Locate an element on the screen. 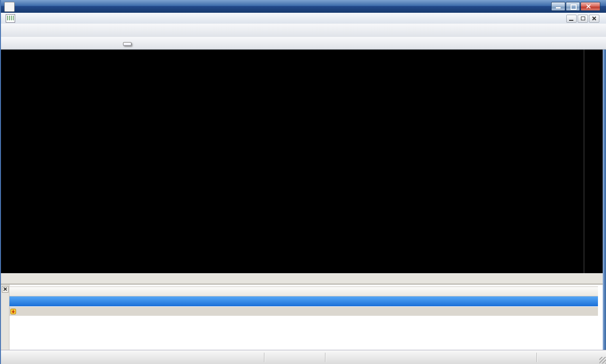 Image resolution: width=606 pixels, height=364 pixels. mdi-close-button is located at coordinates (594, 19).